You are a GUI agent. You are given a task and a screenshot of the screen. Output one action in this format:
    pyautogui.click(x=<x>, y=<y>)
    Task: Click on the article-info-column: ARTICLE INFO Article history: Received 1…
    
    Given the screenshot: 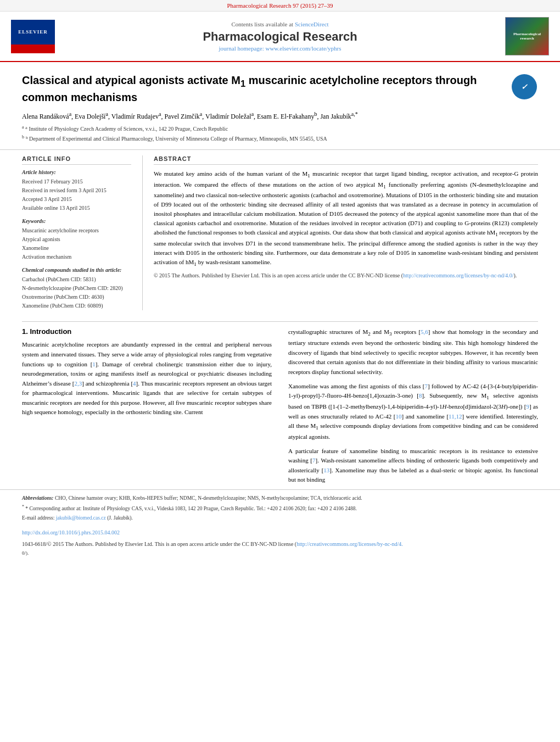 What is the action you would take?
    pyautogui.click(x=82, y=233)
    